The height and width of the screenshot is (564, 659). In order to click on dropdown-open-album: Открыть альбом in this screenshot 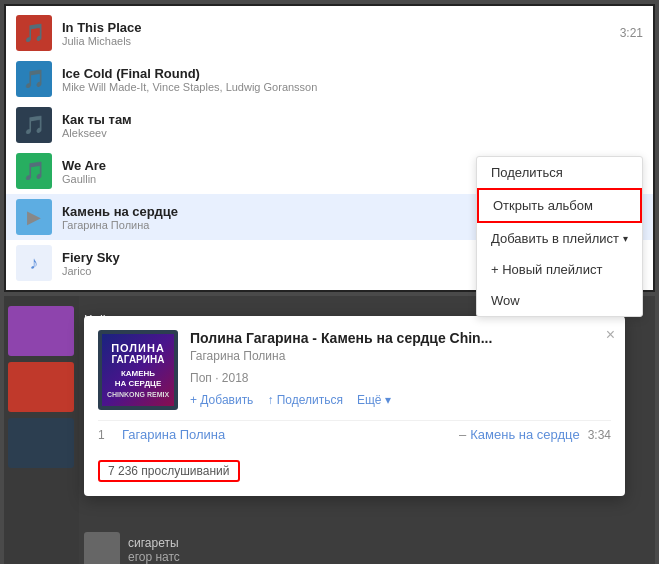, I will do `click(560, 206)`.